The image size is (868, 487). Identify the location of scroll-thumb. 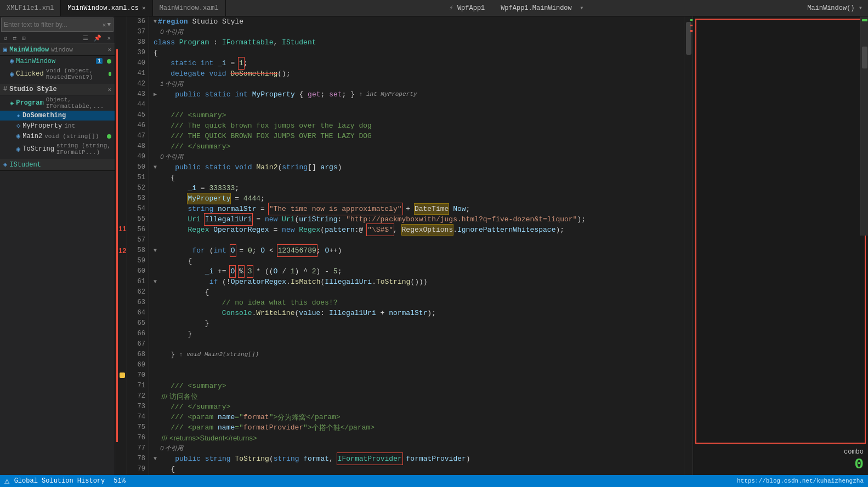
(689, 38).